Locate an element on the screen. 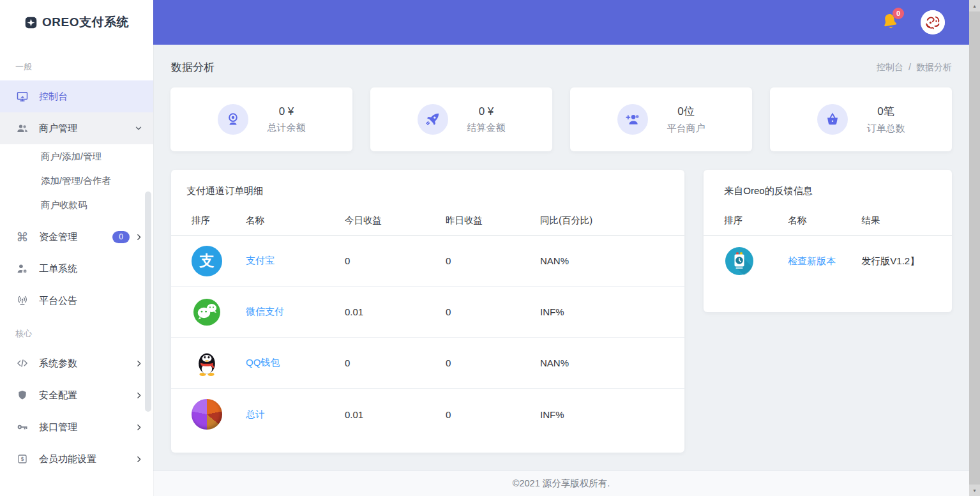  feedback-row-version: 检查新版本 发行版V1.2】 is located at coordinates (827, 261).